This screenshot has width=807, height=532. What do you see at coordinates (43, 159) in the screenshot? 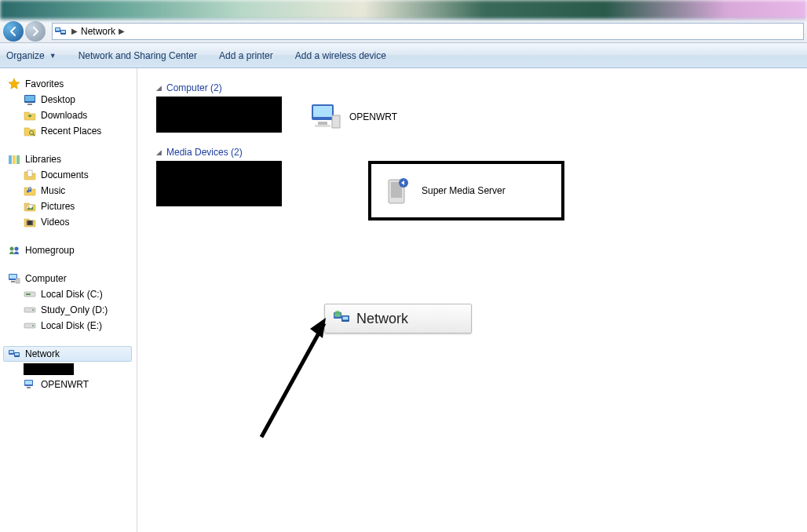
I see `libraries-label: Libraries` at bounding box center [43, 159].